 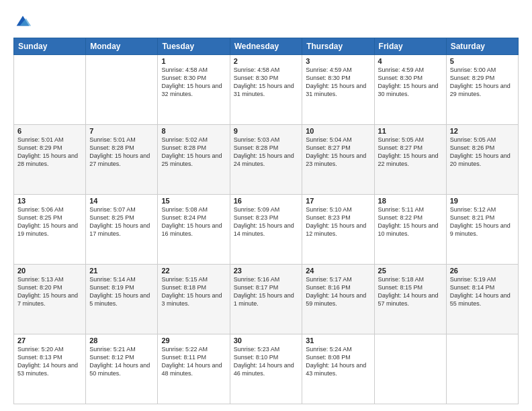 I want to click on day-number: 11, so click(x=410, y=131).